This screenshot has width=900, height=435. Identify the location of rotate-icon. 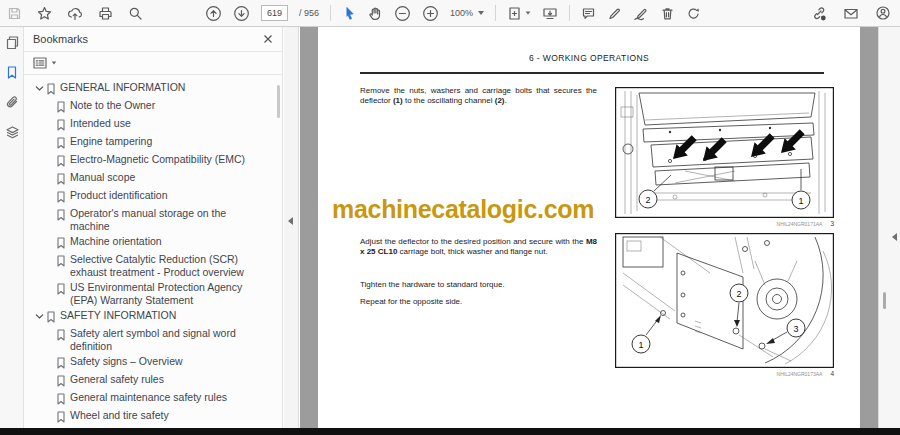
(694, 14).